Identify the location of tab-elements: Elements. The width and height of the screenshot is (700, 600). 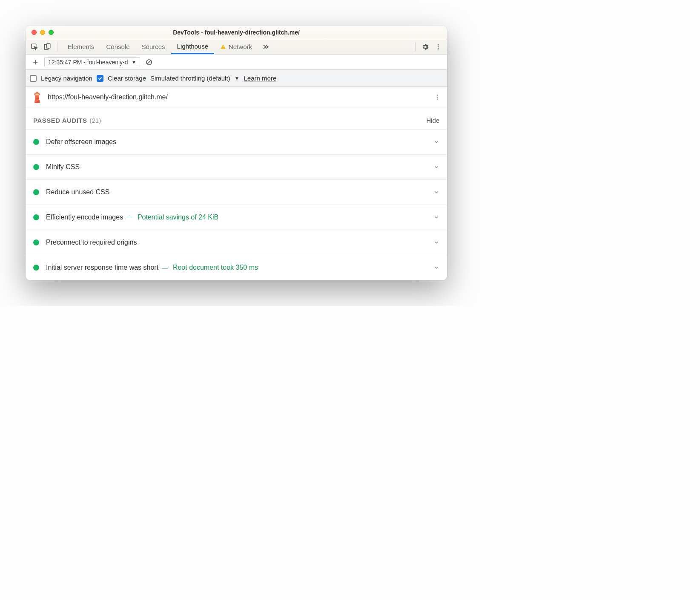
(81, 47).